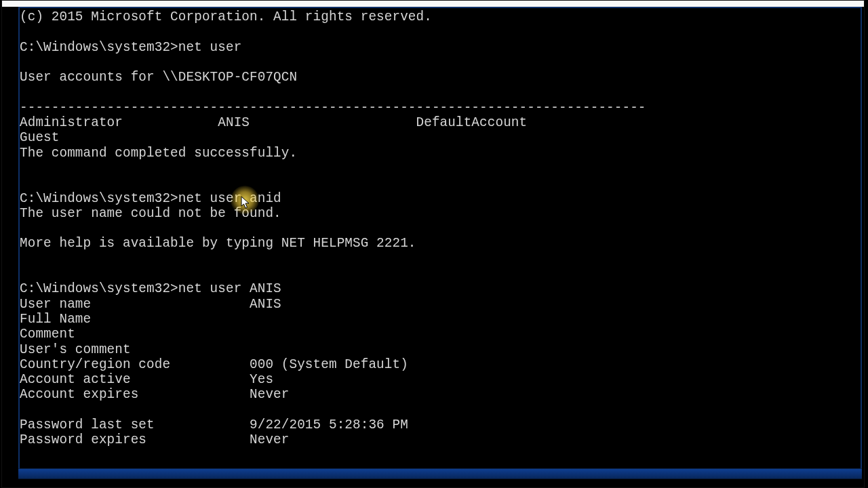 This screenshot has height=488, width=868. Describe the element at coordinates (440, 474) in the screenshot. I see `window-bottom-border` at that location.